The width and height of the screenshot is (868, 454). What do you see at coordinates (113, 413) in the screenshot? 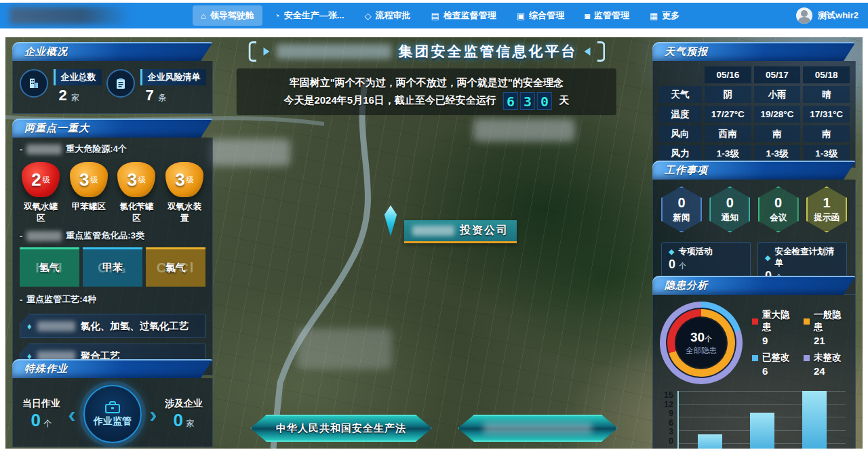
I see `panel-body: 当日作业 0 个 ‹ 作业监管 › 涉及企业 0 家` at bounding box center [113, 413].